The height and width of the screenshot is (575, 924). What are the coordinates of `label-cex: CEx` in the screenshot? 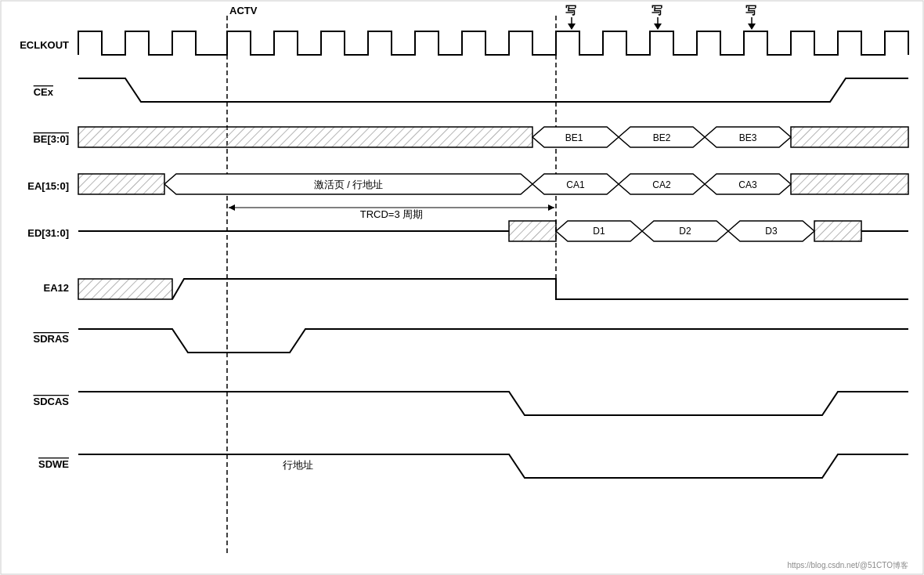 It's located at (44, 92).